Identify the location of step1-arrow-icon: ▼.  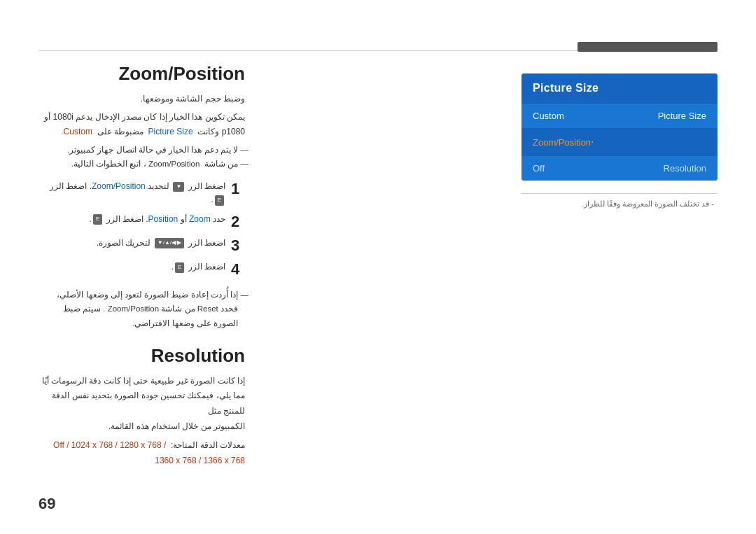
(178, 188).